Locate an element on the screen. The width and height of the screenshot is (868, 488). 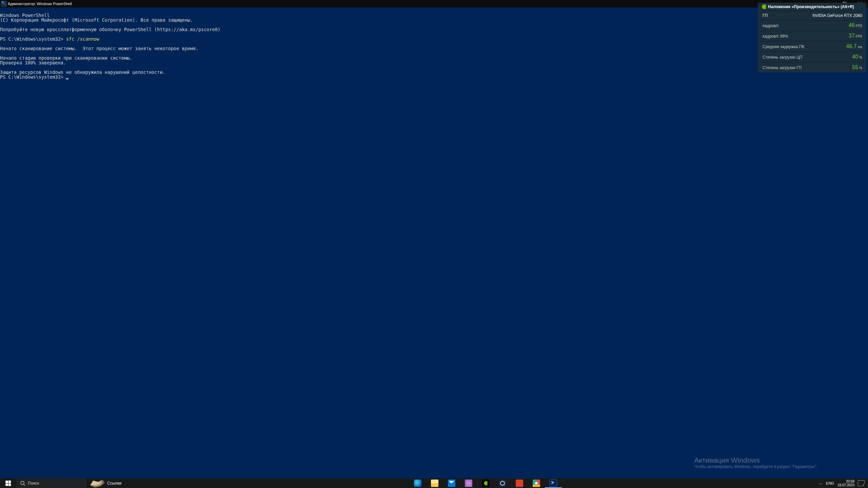
taskbar-clock: 20:58 18.07.2023 is located at coordinates (846, 483).